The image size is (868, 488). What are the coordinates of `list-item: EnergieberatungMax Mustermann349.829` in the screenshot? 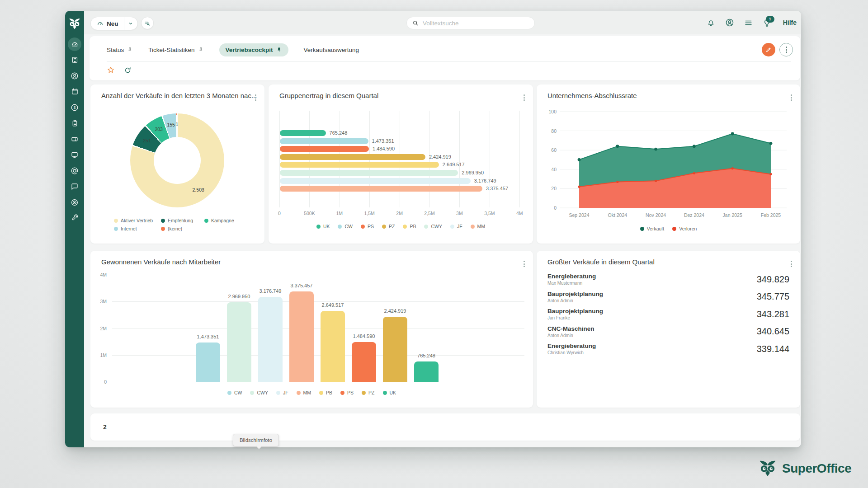 It's located at (668, 279).